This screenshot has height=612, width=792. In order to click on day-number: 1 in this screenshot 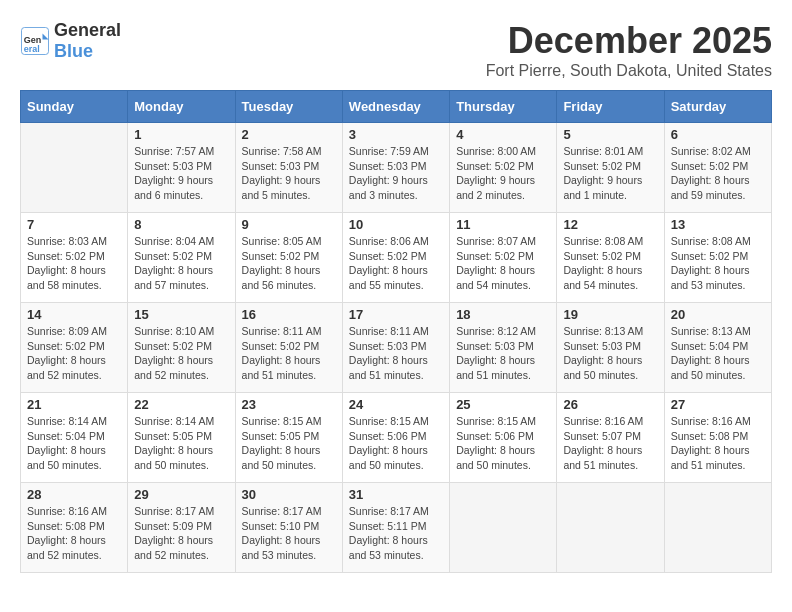, I will do `click(181, 134)`.